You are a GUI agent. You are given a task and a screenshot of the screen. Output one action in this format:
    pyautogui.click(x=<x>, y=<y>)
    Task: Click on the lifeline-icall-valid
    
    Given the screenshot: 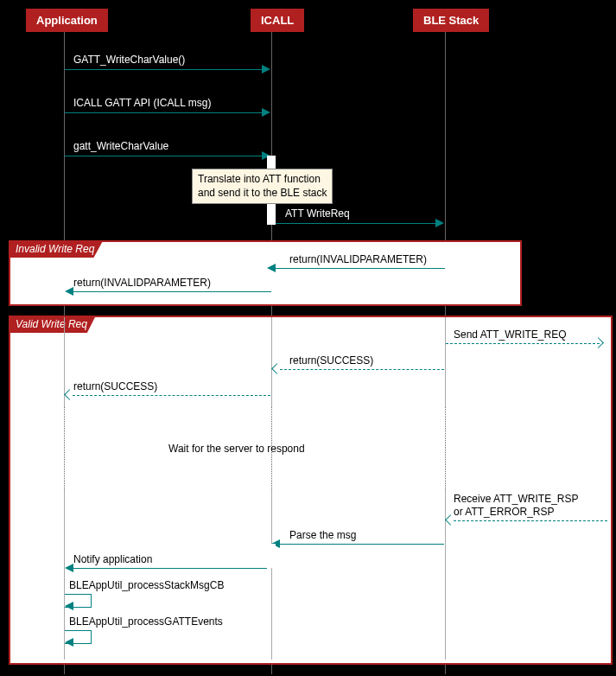 What is the action you would take?
    pyautogui.click(x=272, y=362)
    